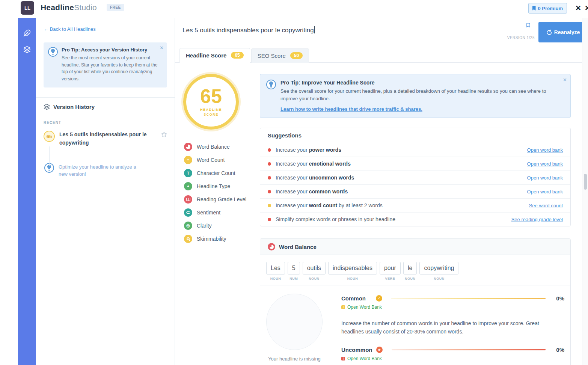 Image resolution: width=588 pixels, height=365 pixels. Describe the element at coordinates (222, 160) in the screenshot. I see `category-word-count: ≡ Word Count` at that location.